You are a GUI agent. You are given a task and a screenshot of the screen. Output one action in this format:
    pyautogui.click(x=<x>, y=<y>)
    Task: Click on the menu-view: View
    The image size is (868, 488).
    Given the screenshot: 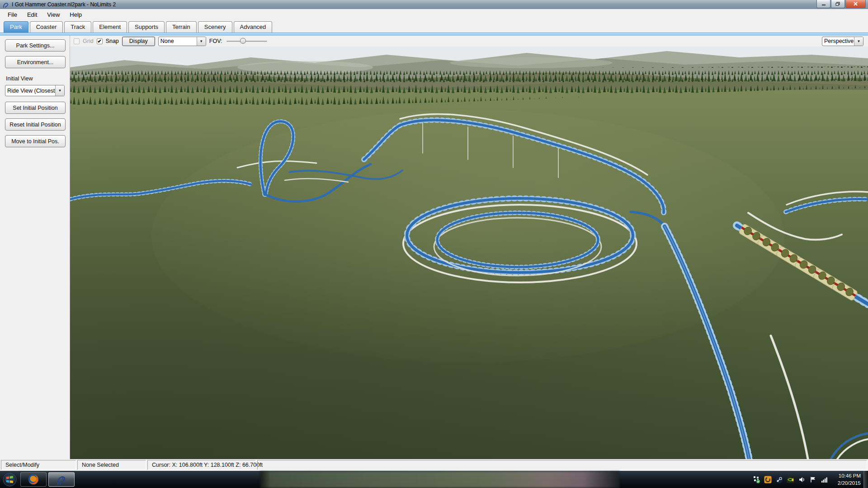 What is the action you would take?
    pyautogui.click(x=53, y=14)
    